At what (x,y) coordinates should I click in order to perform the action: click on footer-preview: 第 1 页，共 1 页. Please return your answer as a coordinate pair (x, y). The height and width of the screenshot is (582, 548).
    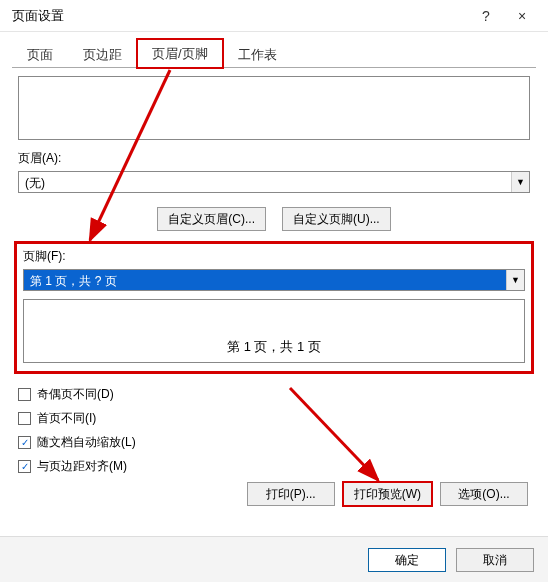
    Looking at the image, I should click on (274, 331).